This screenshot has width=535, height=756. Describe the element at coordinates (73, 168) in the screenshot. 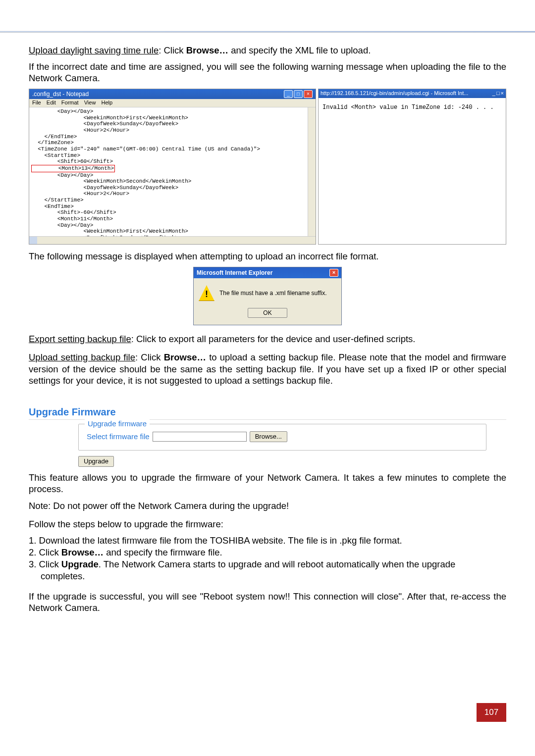

I see `xml-error-highlight: <Month>13</Month>` at that location.